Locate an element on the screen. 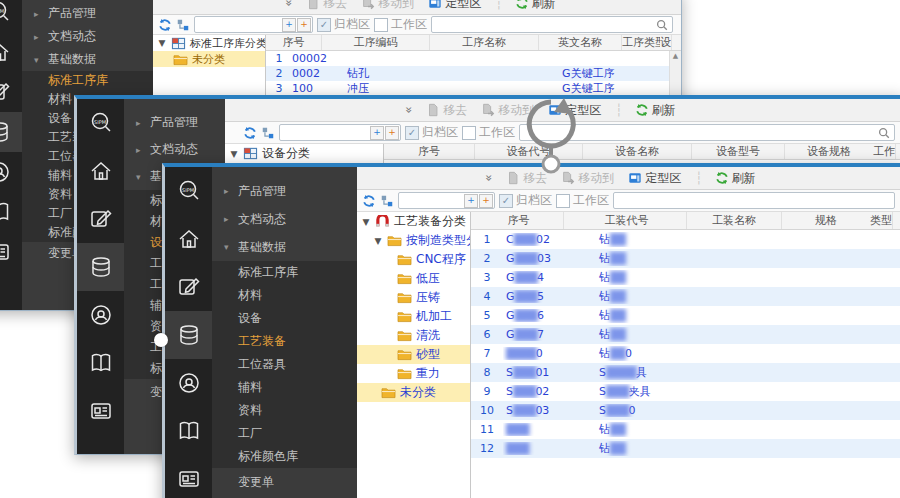 The height and width of the screenshot is (498, 900). submenu-item: 资料 is located at coordinates (284, 410).